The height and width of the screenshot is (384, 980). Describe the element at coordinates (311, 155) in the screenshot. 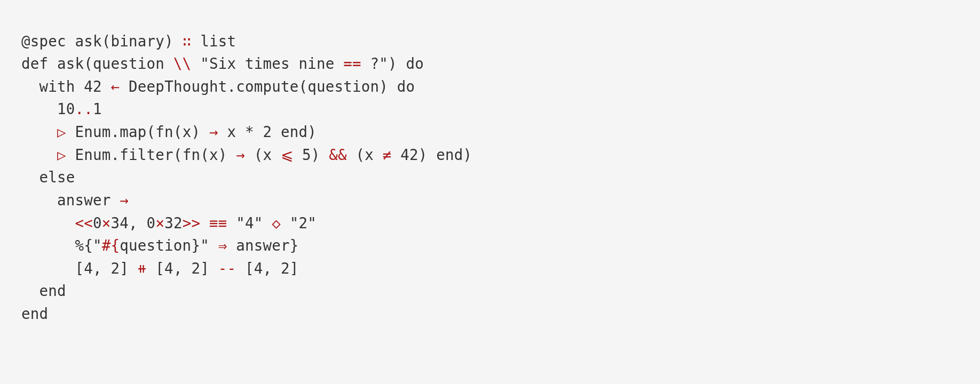

I see `code-token: 5)` at that location.